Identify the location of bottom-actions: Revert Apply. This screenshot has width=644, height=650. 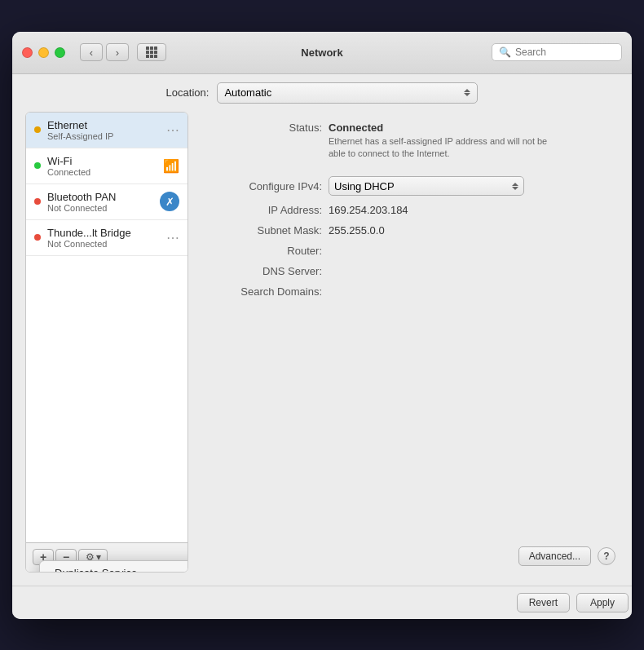
(322, 602).